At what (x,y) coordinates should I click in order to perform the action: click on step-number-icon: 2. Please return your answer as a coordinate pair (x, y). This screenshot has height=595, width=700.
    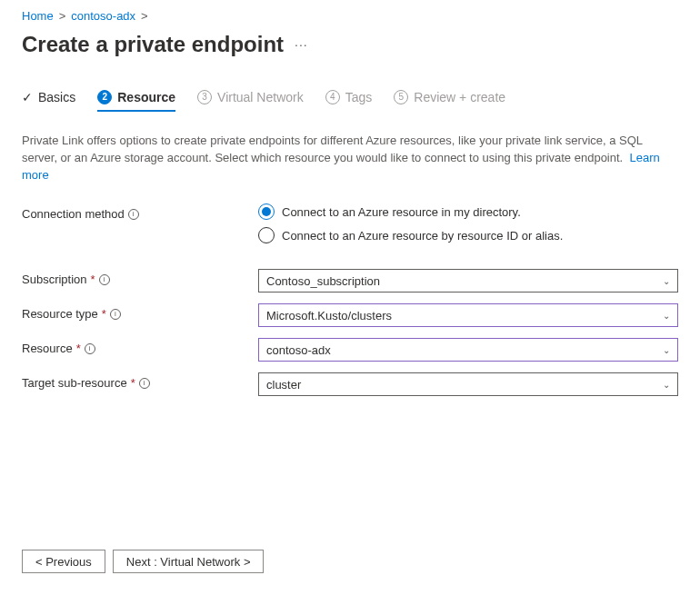
    Looking at the image, I should click on (105, 97).